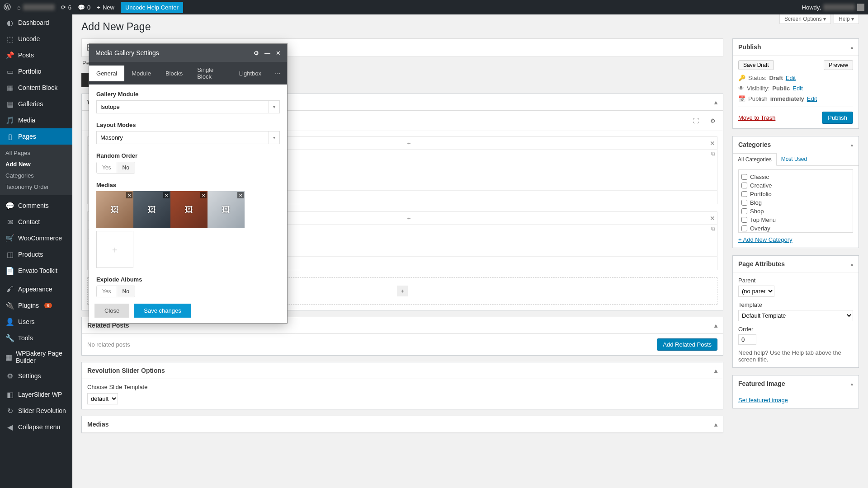 Image resolution: width=868 pixels, height=488 pixels. Describe the element at coordinates (36, 7) in the screenshot. I see `home-link: ⌂` at that location.